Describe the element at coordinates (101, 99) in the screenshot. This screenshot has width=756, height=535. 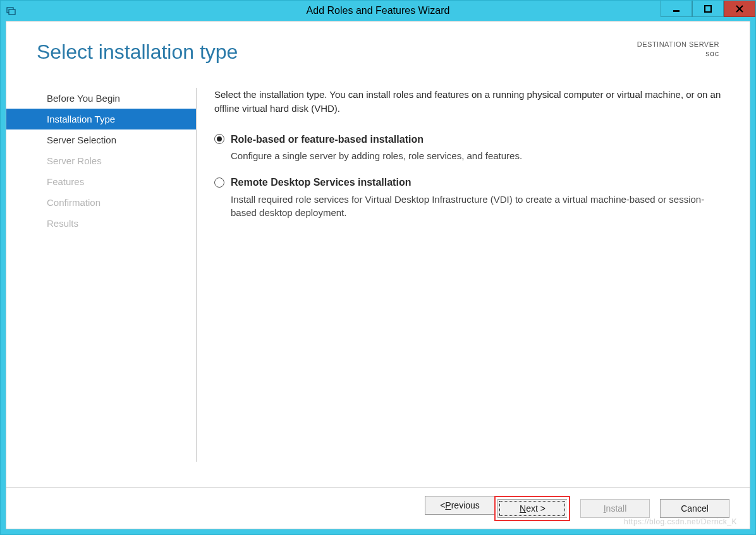
I see `sidebar-item-before-you-begin: Before You Begin` at that location.